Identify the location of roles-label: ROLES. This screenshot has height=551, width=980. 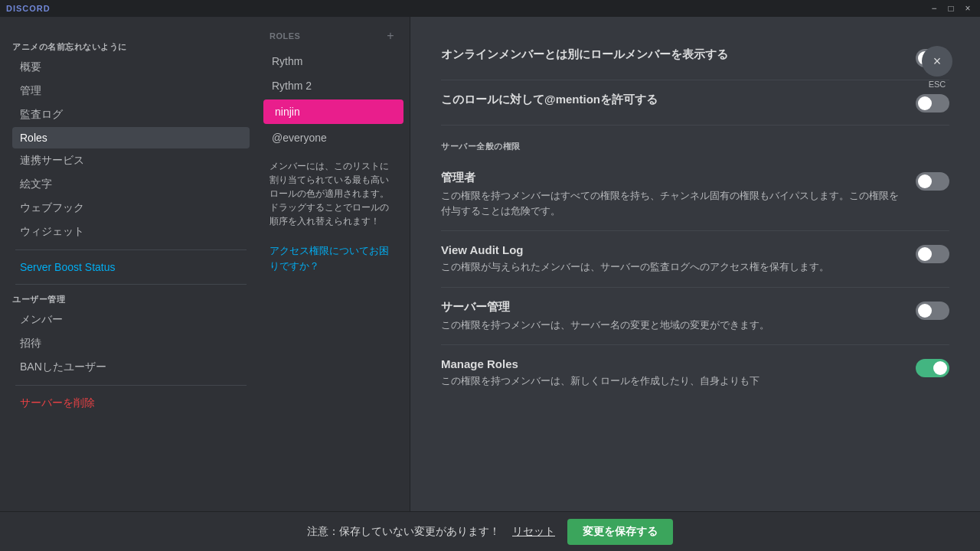
(285, 36).